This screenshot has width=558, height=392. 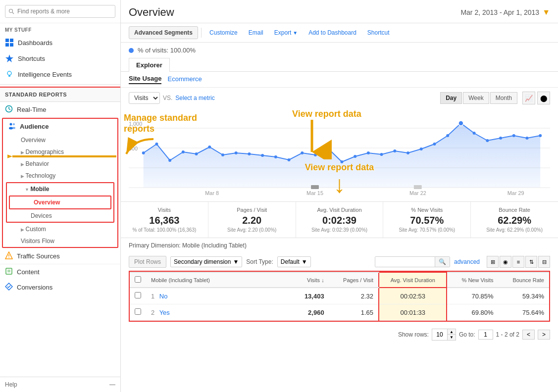 What do you see at coordinates (152, 12) in the screenshot?
I see `page-title: Overview` at bounding box center [152, 12].